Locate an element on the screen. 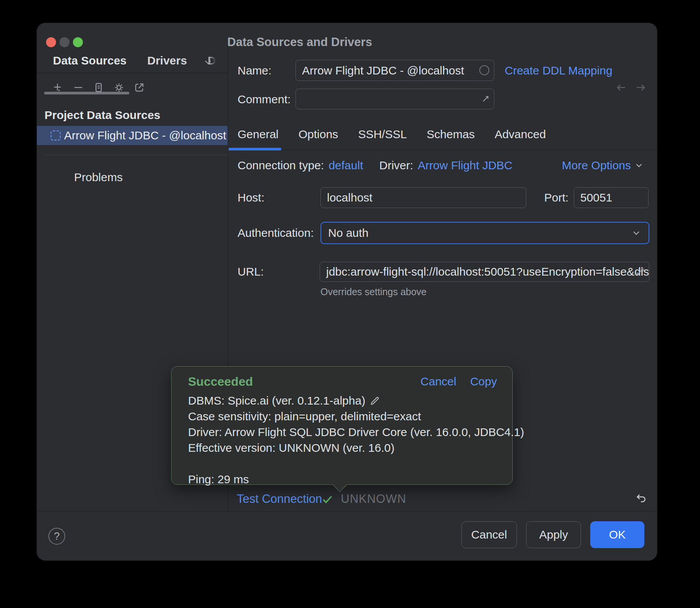 This screenshot has height=608, width=700. driver-label: Driver: is located at coordinates (396, 165).